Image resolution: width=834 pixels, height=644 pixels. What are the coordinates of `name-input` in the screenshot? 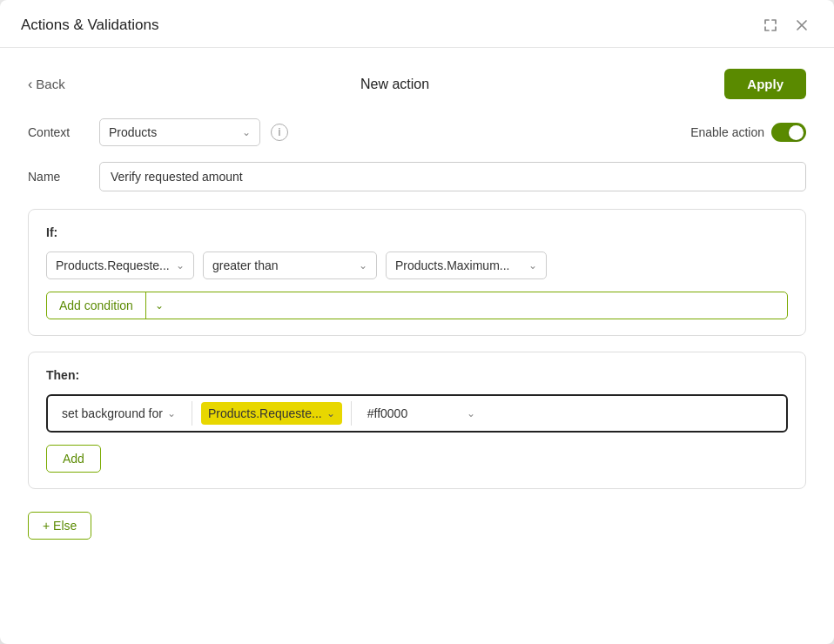 It's located at (453, 177).